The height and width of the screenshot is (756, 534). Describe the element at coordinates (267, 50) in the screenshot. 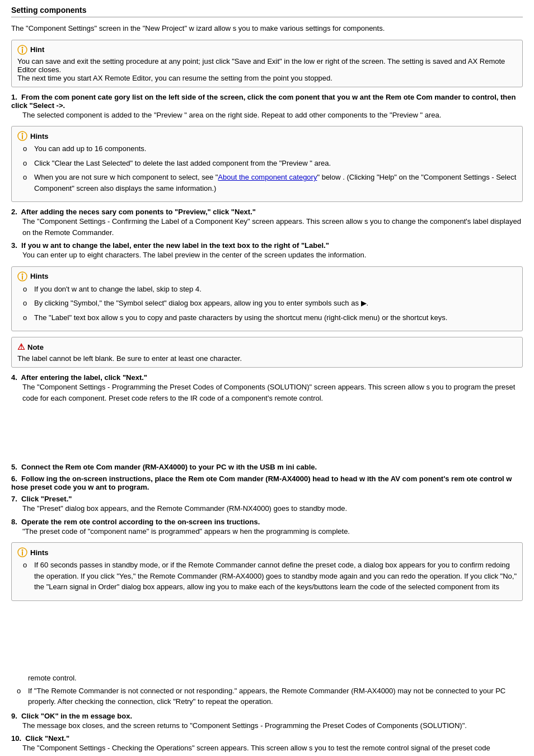

I see `hint-header-1: Hint` at that location.